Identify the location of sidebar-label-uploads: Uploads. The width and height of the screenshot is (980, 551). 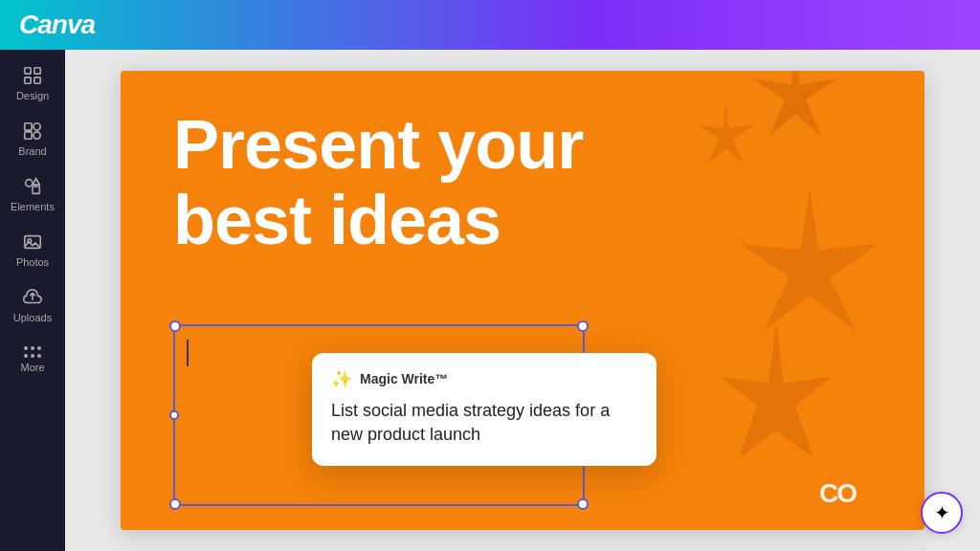
(33, 318).